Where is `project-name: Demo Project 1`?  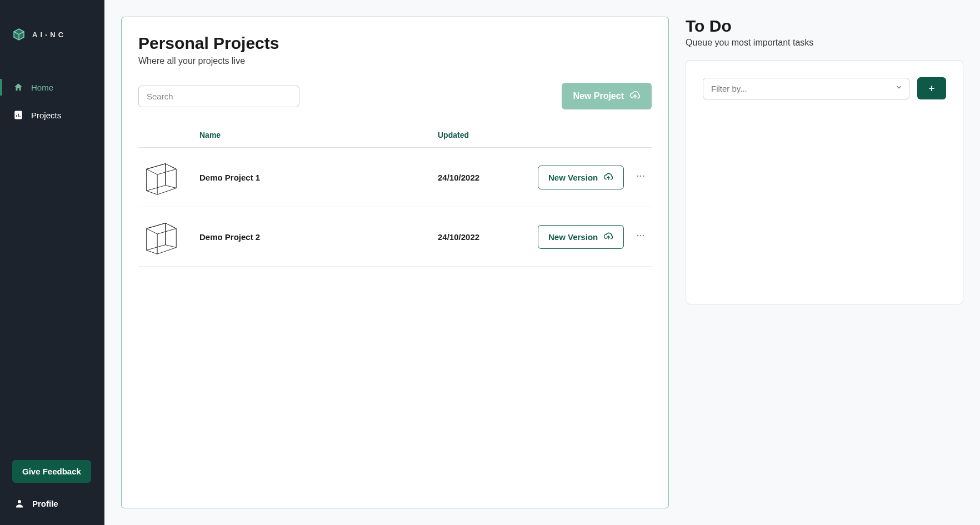
project-name: Demo Project 1 is located at coordinates (319, 178).